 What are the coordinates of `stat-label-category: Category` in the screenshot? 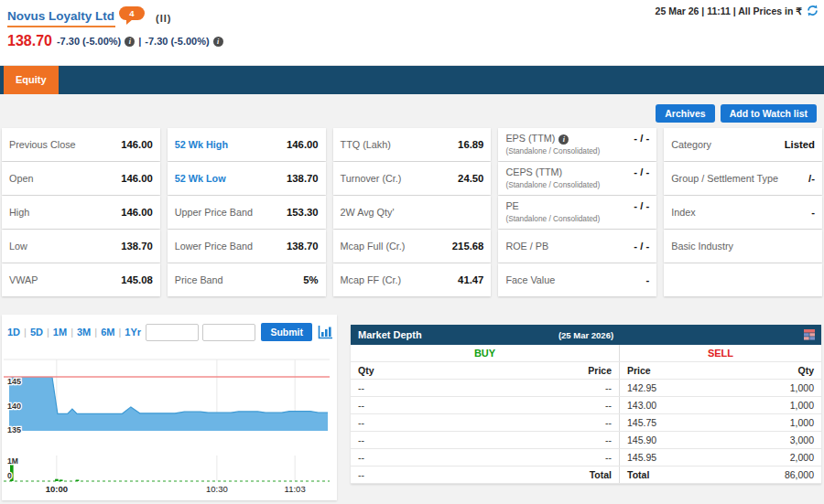 It's located at (691, 145).